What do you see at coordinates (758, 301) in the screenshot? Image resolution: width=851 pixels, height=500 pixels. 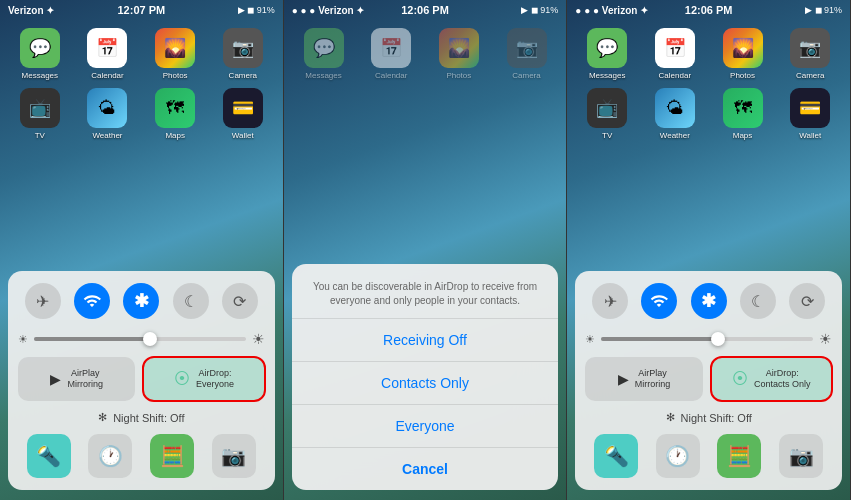 I see `right-dnd-button: ☾` at bounding box center [758, 301].